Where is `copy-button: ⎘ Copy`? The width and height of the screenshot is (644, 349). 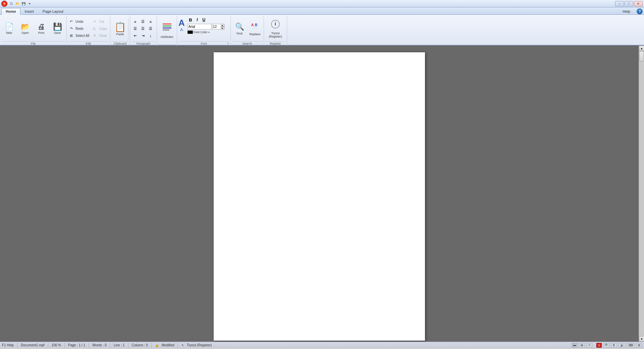
copy-button: ⎘ Copy is located at coordinates (100, 29).